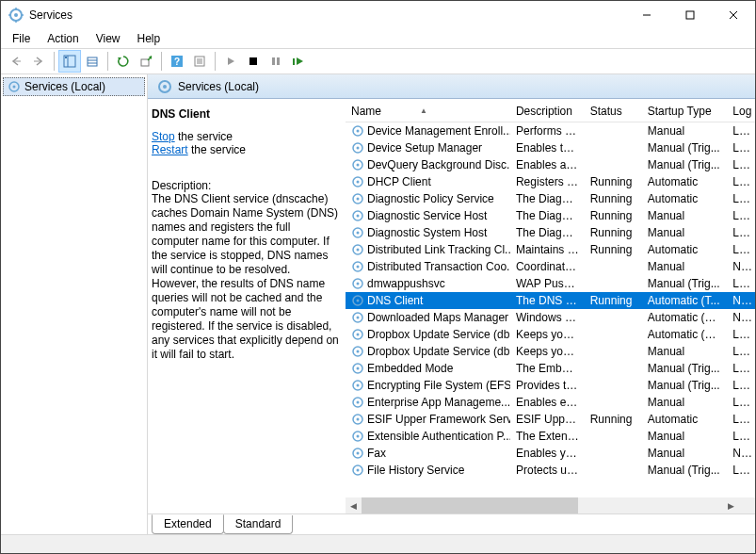 This screenshot has width=756, height=554. What do you see at coordinates (62, 39) in the screenshot?
I see `menu-action: Action` at bounding box center [62, 39].